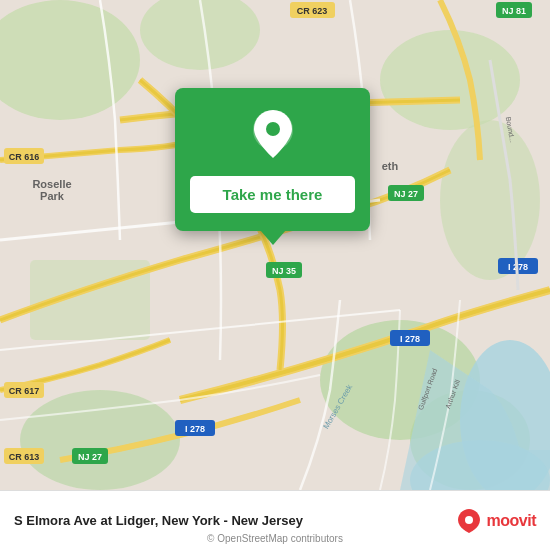 The image size is (550, 550). I want to click on popup-card: Take me there, so click(272, 160).